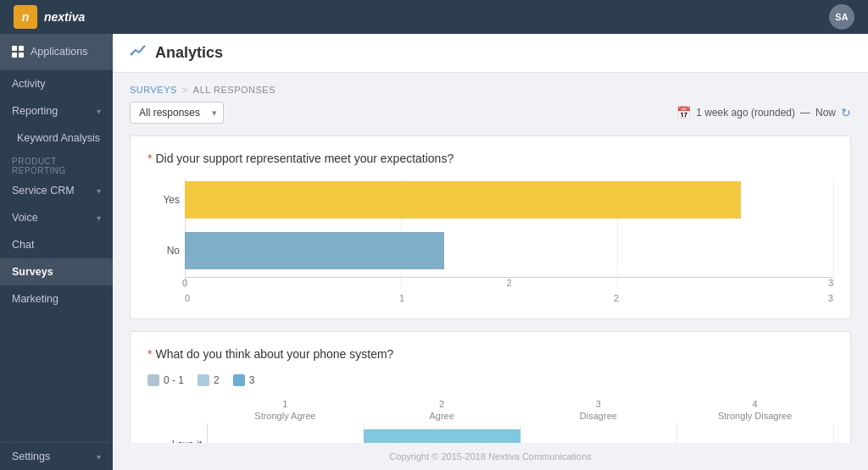 This screenshot has width=868, height=470. Describe the element at coordinates (56, 299) in the screenshot. I see `sidebar-item-marketing: Marketing` at that location.